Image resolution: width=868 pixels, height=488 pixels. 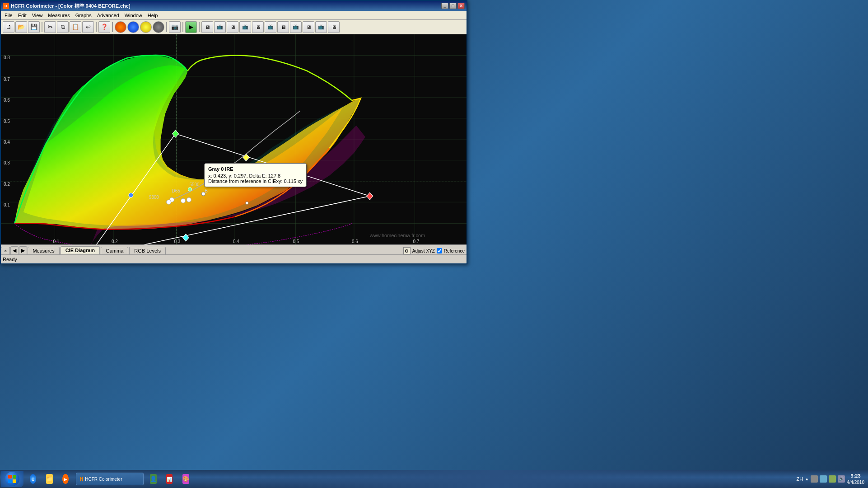 I want to click on toolbar-monitor3: 🖥, so click(x=233, y=27).